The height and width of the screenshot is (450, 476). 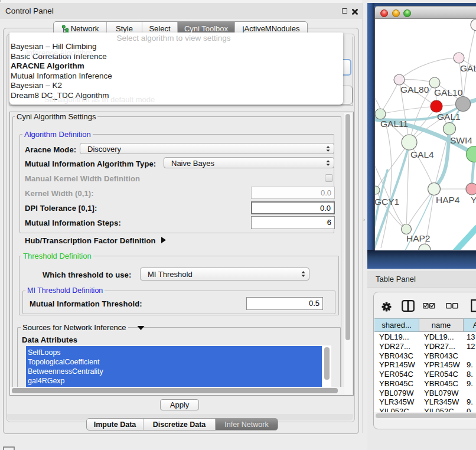 What do you see at coordinates (474, 200) in the screenshot?
I see `svg-text: Y` at bounding box center [474, 200].